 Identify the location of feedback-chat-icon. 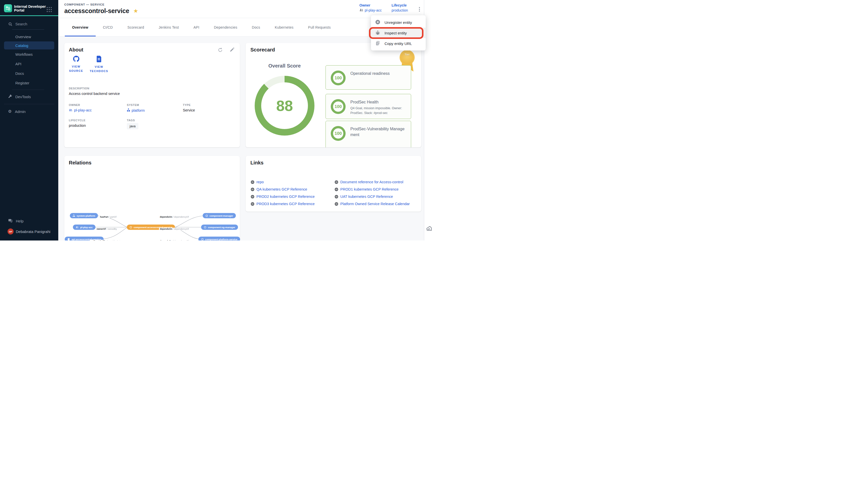
(429, 229).